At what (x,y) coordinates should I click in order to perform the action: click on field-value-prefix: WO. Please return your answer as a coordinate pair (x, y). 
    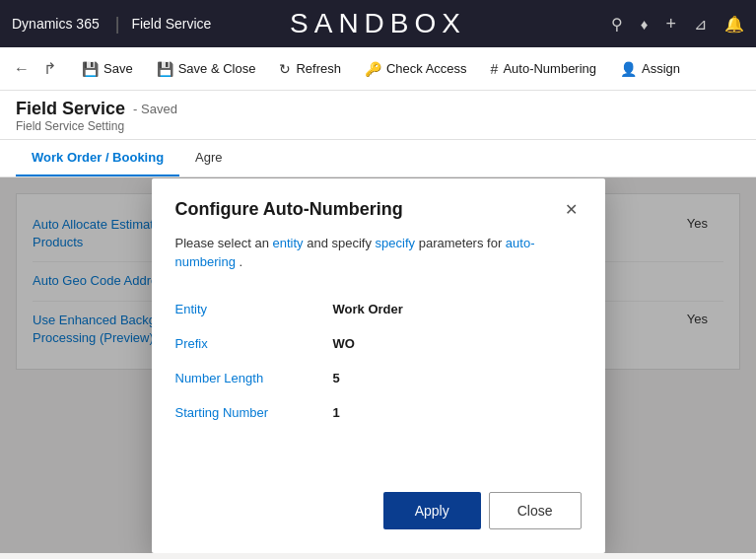
    Looking at the image, I should click on (457, 343).